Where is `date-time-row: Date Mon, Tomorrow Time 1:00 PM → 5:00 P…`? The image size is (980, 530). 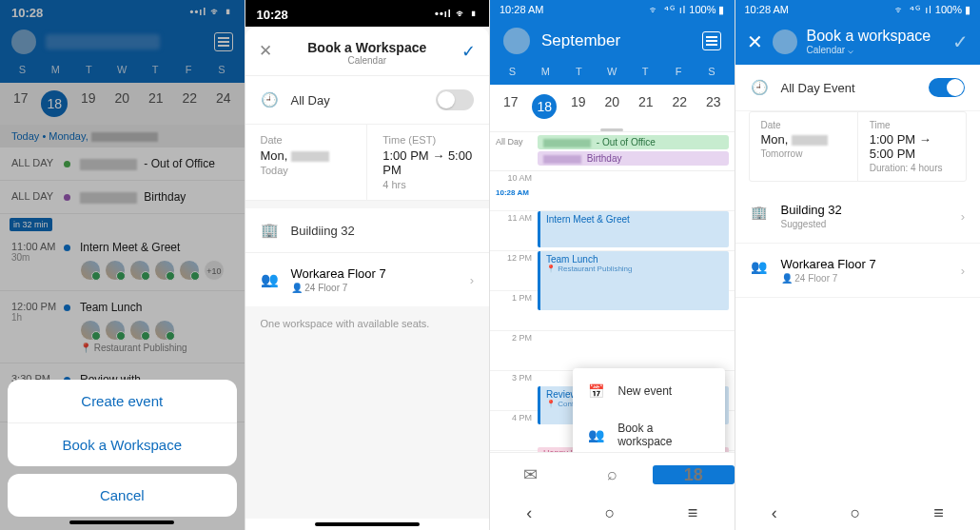
date-time-row: Date Mon, Tomorrow Time 1:00 PM → 5:00 P… is located at coordinates (858, 147).